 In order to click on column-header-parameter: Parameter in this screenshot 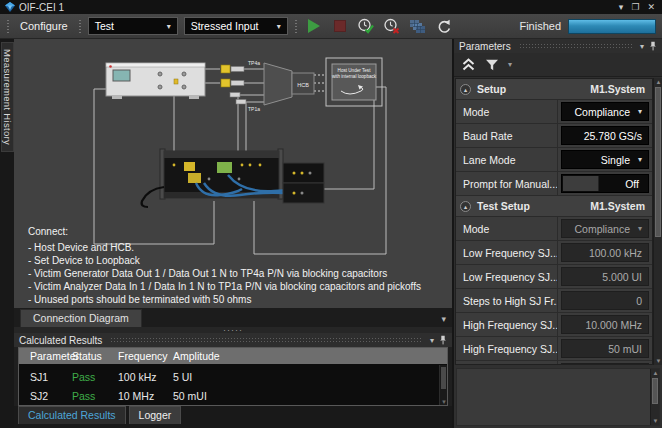, I will do `click(46, 356)`.